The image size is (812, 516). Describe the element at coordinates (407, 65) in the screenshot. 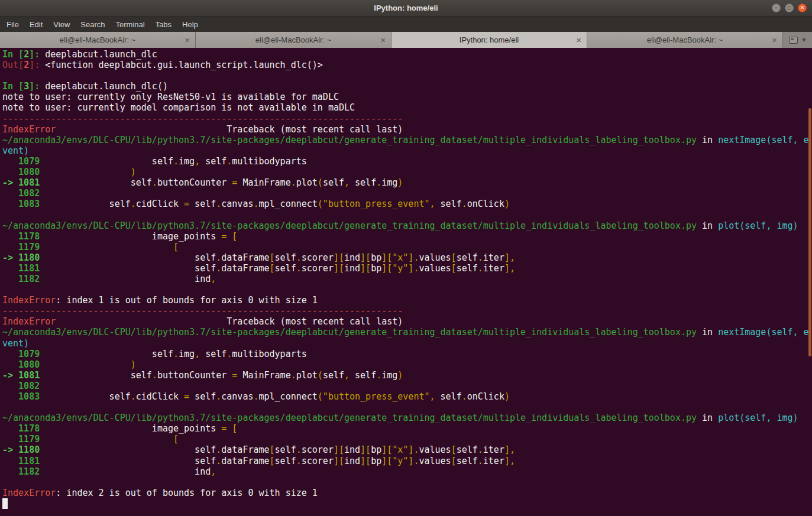

I see `terminal-line: Out[2]: <function deeplabcut.gui.launch_…` at that location.